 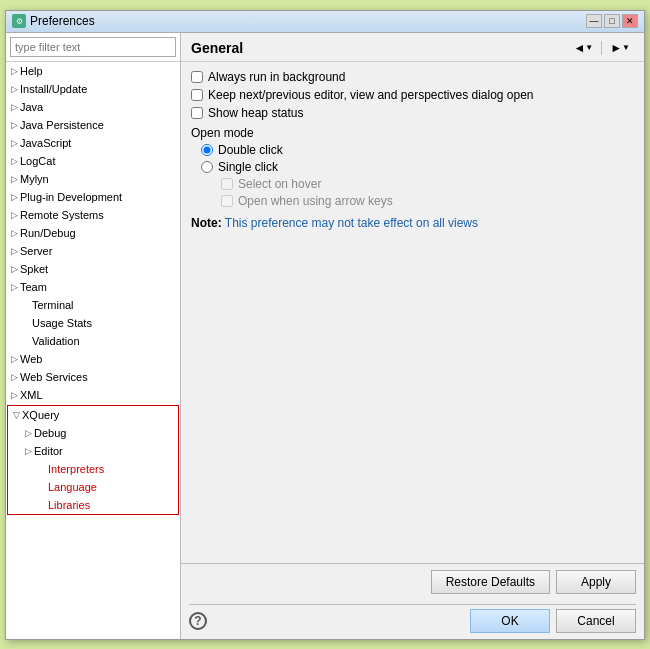 What do you see at coordinates (93, 487) in the screenshot?
I see `tree-item-language: Language` at bounding box center [93, 487].